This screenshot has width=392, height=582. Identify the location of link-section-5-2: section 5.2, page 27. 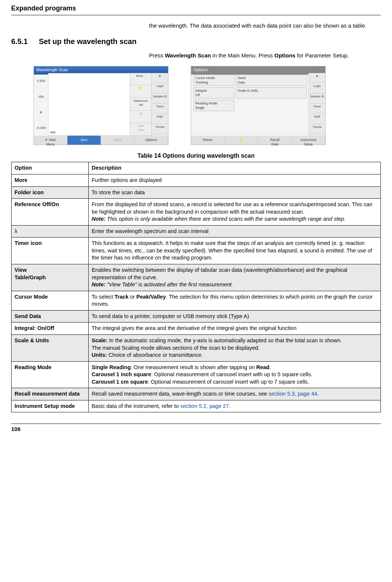
(205, 406).